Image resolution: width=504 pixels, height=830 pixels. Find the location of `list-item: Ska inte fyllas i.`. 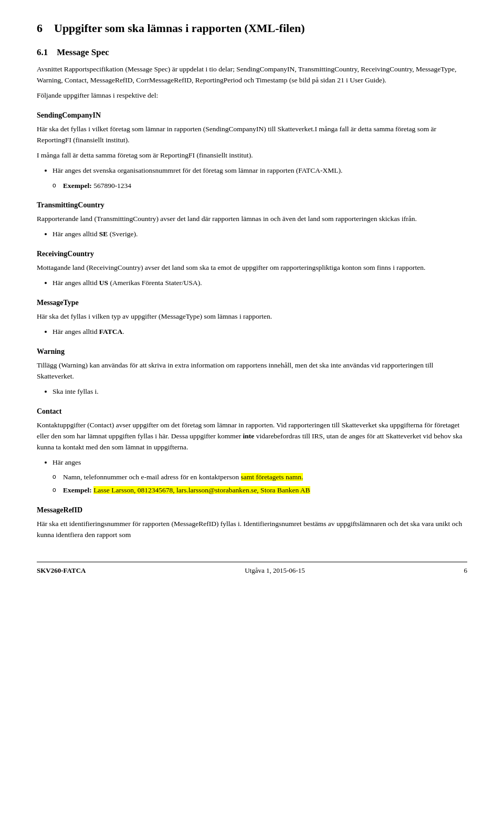

list-item: Ska inte fyllas i. is located at coordinates (260, 392).